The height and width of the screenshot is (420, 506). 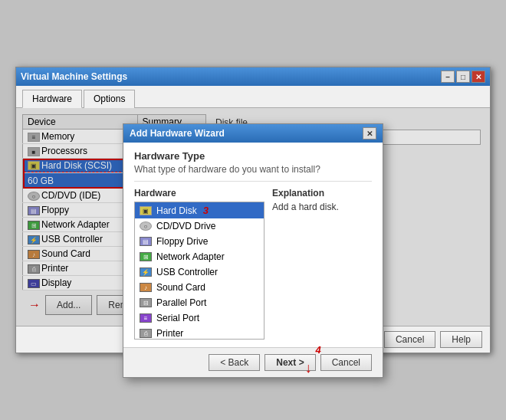 What do you see at coordinates (409, 340) in the screenshot?
I see `cancel-button: Cancel` at bounding box center [409, 340].